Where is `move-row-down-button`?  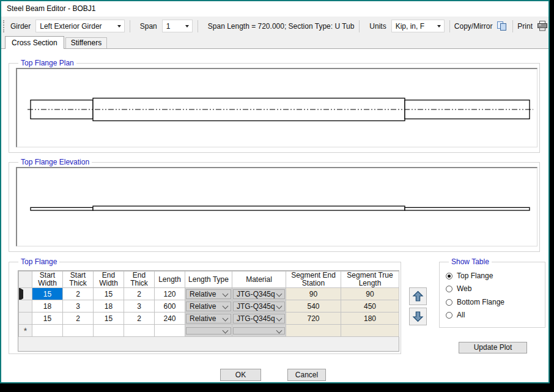 move-row-down-button is located at coordinates (418, 317).